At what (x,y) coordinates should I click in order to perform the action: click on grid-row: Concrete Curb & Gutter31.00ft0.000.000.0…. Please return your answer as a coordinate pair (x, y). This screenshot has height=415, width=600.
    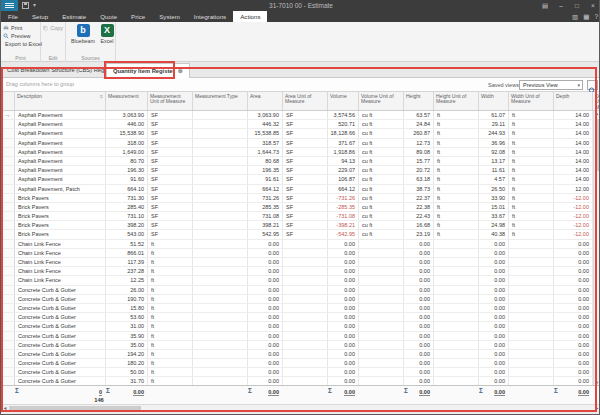
    Looking at the image, I should click on (300, 326).